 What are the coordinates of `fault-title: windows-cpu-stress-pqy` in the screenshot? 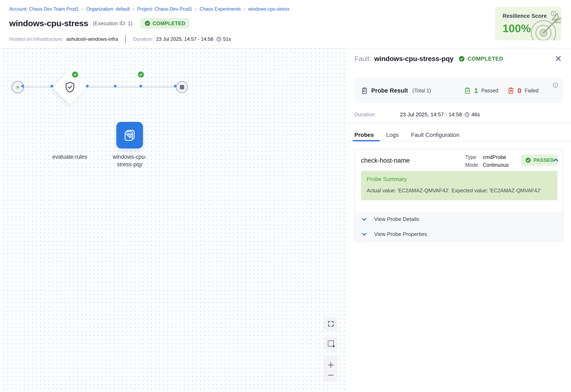 It's located at (414, 59).